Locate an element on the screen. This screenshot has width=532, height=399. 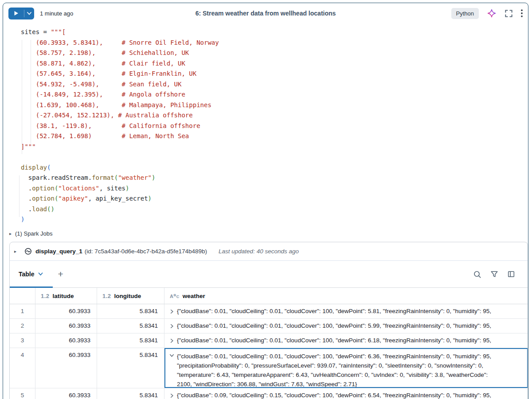
add-visualization-button: + is located at coordinates (61, 274).